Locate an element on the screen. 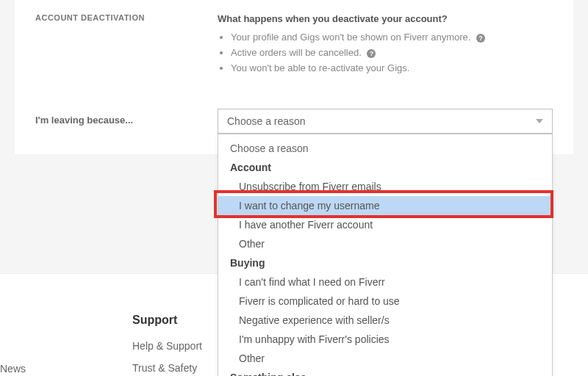 The image size is (588, 376). deactivation-question: What happens when you deactivate your ac… is located at coordinates (385, 19).